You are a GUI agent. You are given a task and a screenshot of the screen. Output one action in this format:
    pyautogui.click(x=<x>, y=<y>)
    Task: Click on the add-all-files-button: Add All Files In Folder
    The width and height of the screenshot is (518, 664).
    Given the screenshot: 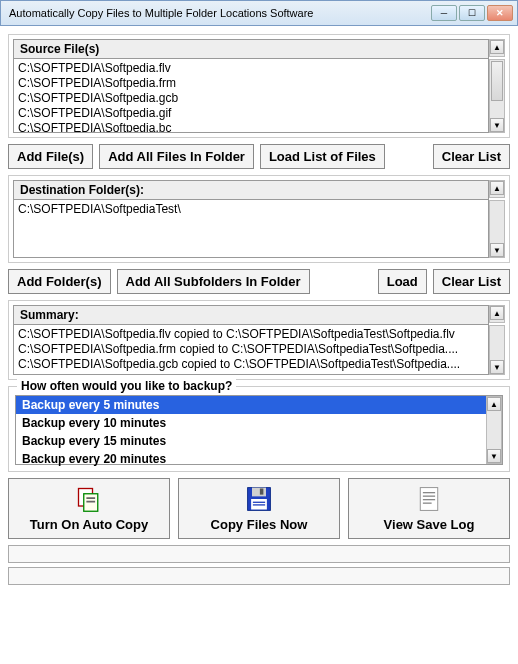 What is the action you would take?
    pyautogui.click(x=176, y=156)
    